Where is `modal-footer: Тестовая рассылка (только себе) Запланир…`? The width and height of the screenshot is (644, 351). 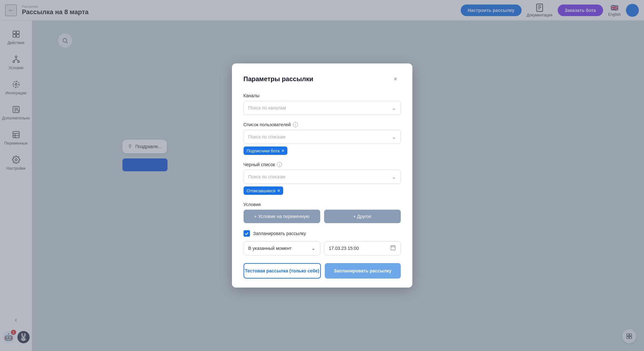 modal-footer: Тестовая рассылка (только себе) Запланир… is located at coordinates (322, 271).